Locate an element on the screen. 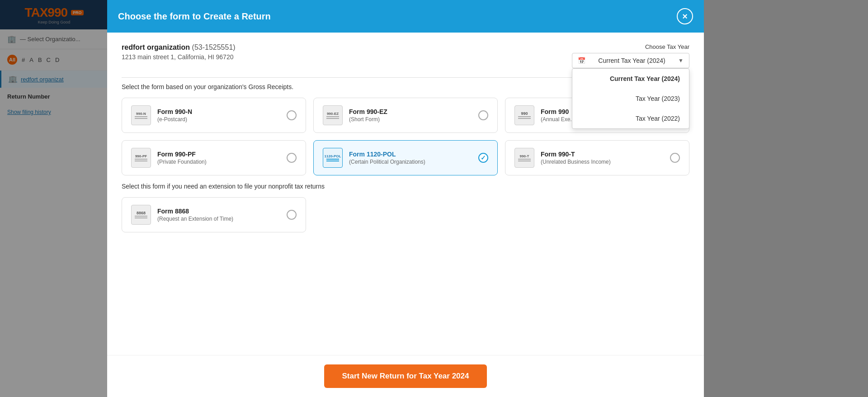  calendar-icon: 📅 is located at coordinates (581, 61).